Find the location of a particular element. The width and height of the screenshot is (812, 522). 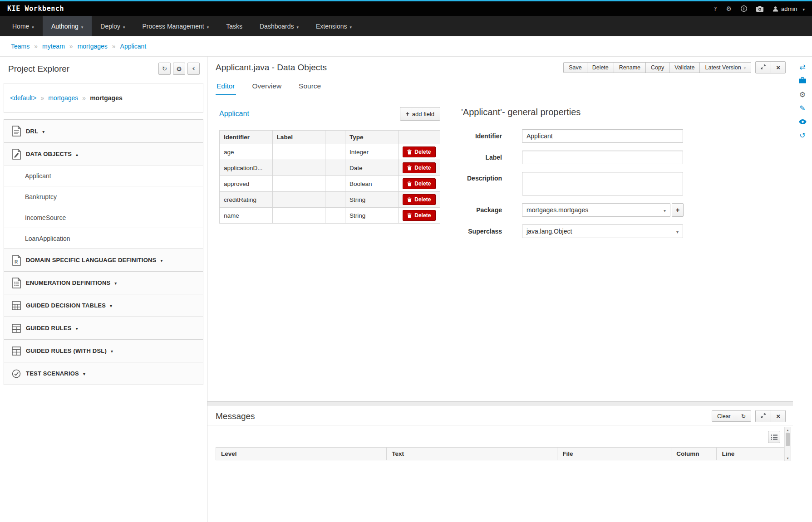

field-actions: Delete is located at coordinates (419, 168).